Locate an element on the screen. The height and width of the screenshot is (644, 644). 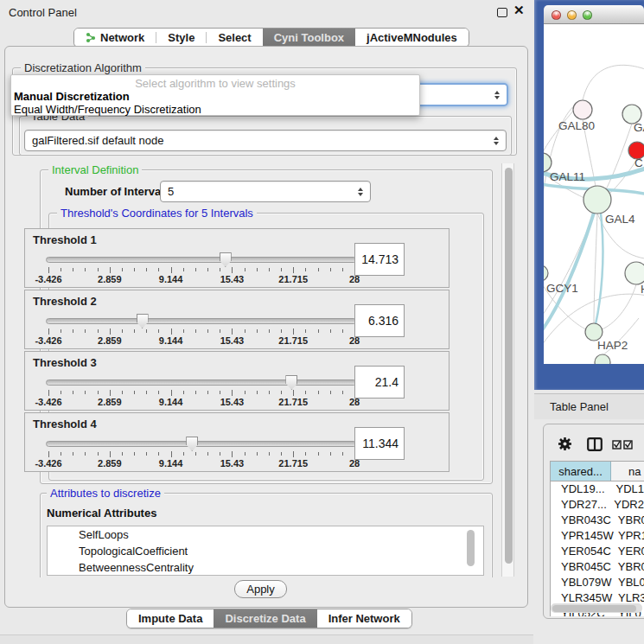
cell-shared-name: YPR145W is located at coordinates (581, 536).